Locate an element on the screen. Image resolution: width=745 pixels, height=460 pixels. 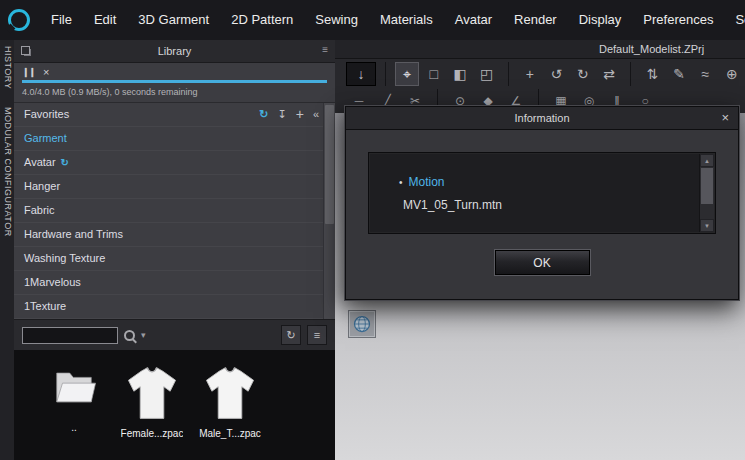
dialog-title: Information is located at coordinates (542, 118).